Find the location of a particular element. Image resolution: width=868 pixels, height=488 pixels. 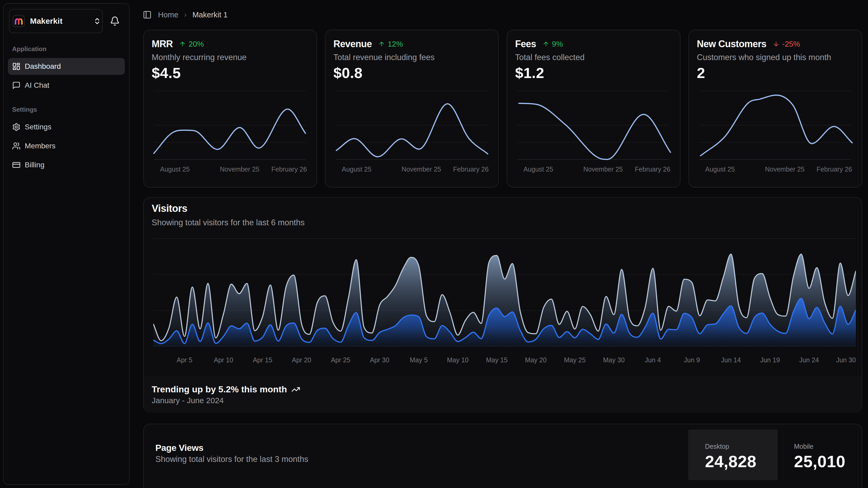

svg-text: Apr 15 is located at coordinates (262, 360).